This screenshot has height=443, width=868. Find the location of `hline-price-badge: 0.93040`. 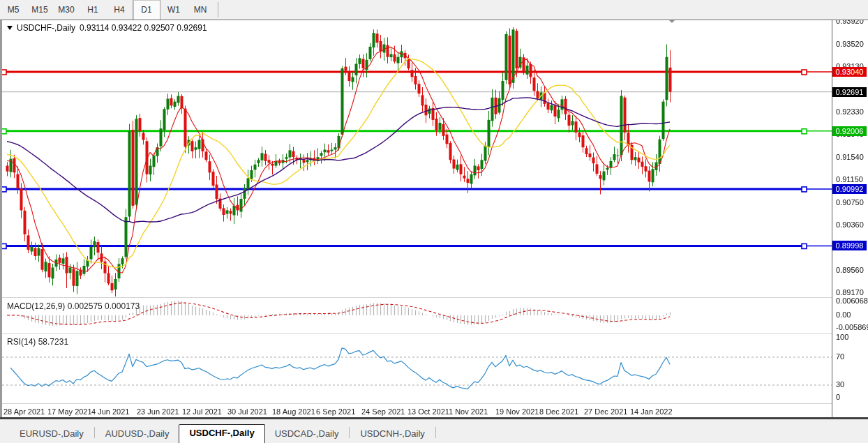

hline-price-badge: 0.93040 is located at coordinates (850, 72).